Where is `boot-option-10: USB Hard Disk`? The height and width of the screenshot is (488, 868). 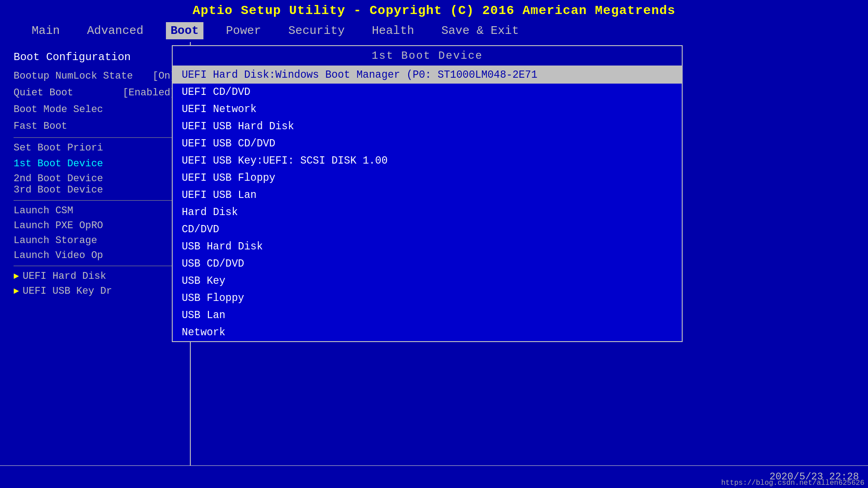 boot-option-10: USB Hard Disk is located at coordinates (427, 247).